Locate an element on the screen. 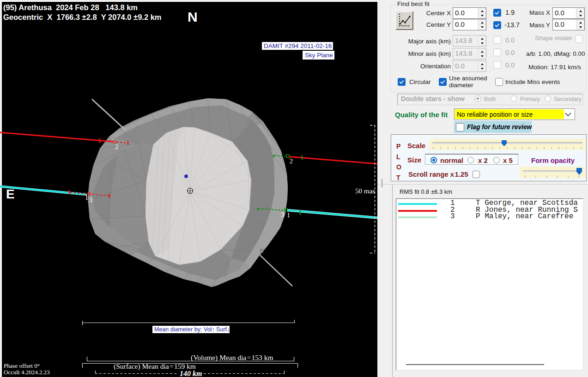 Image resolution: width=588 pixels, height=377 pixels. svg-text: Occult 4.2024.2.23 is located at coordinates (27, 372).